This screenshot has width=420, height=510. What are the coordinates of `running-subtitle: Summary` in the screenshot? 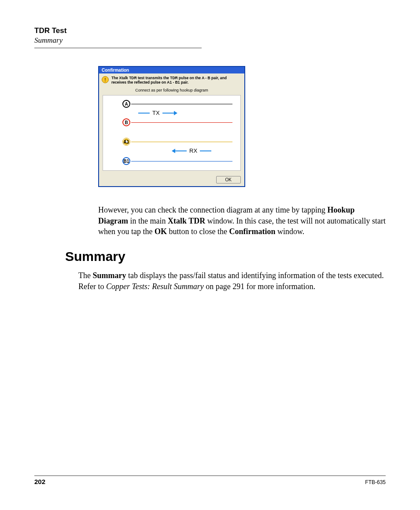 It's located at (210, 40).